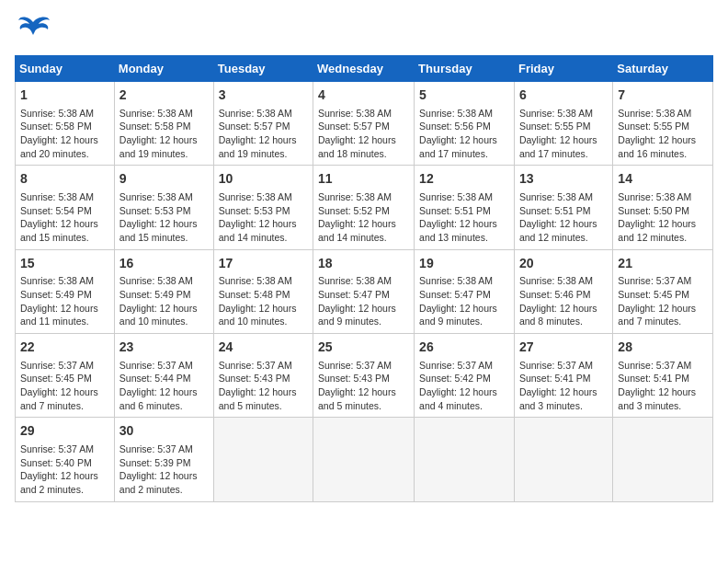 Image resolution: width=728 pixels, height=563 pixels. What do you see at coordinates (458, 230) in the screenshot?
I see `daylight-text: Daylight: 12 hours and 13 minutes.` at bounding box center [458, 230].